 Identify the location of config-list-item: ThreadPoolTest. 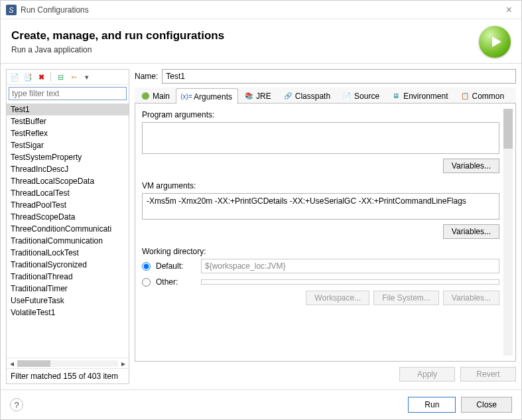
(68, 205).